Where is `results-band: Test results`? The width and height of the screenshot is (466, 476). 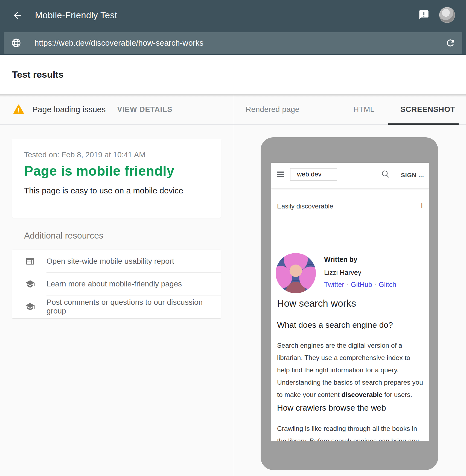 results-band: Test results is located at coordinates (233, 74).